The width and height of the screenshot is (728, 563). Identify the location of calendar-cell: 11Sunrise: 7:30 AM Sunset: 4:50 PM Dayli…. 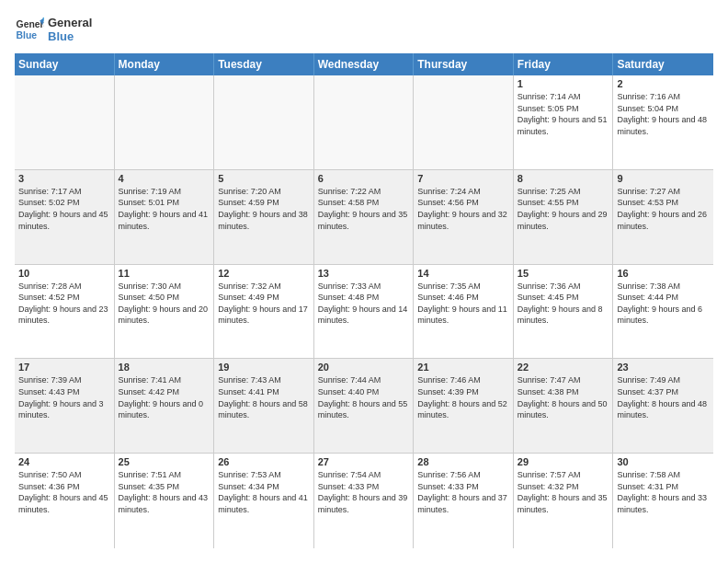
(165, 312).